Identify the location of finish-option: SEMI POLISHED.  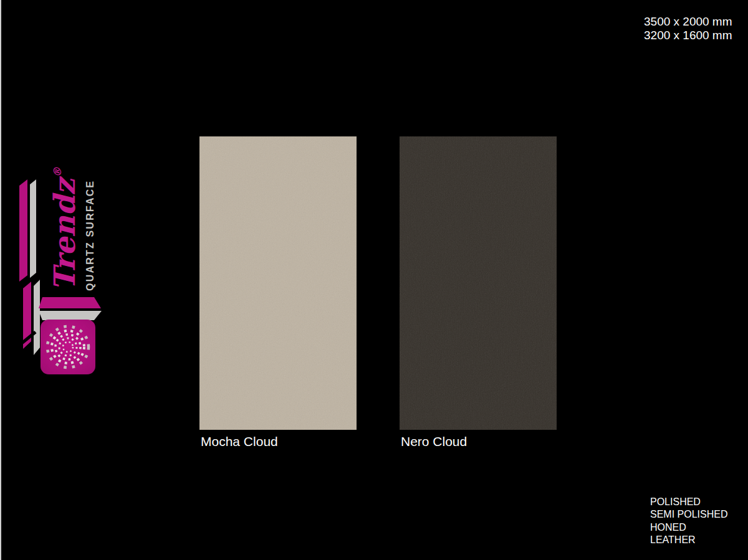
(689, 515).